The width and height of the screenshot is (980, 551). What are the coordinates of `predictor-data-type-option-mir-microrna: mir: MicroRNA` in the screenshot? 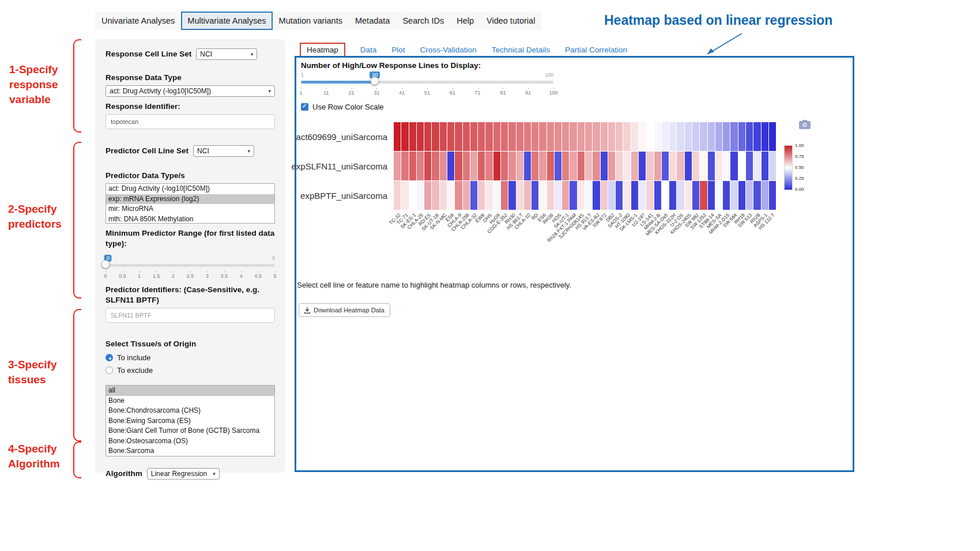 It's located at (190, 209).